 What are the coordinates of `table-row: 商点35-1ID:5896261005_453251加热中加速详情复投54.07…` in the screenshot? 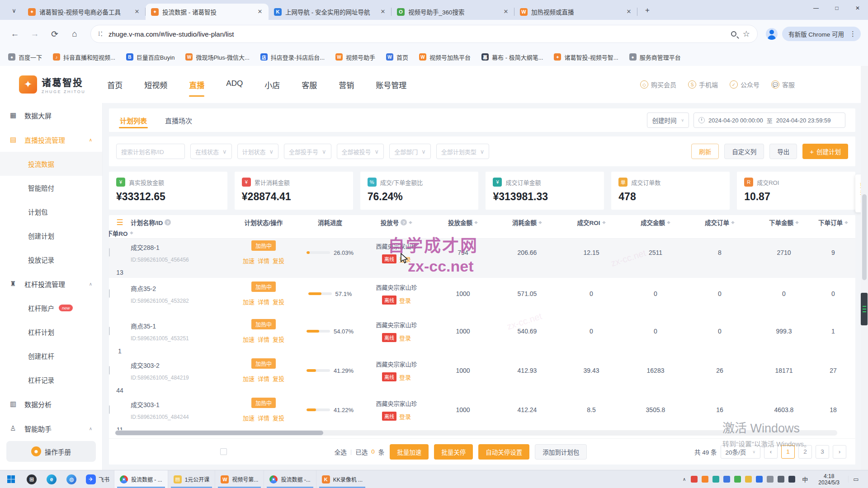 It's located at (482, 337).